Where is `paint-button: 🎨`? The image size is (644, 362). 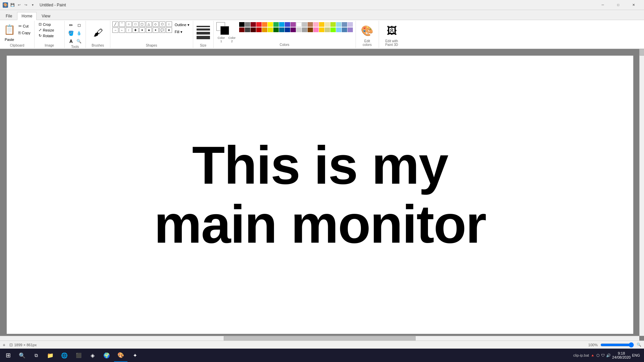 paint-button: 🎨 is located at coordinates (121, 355).